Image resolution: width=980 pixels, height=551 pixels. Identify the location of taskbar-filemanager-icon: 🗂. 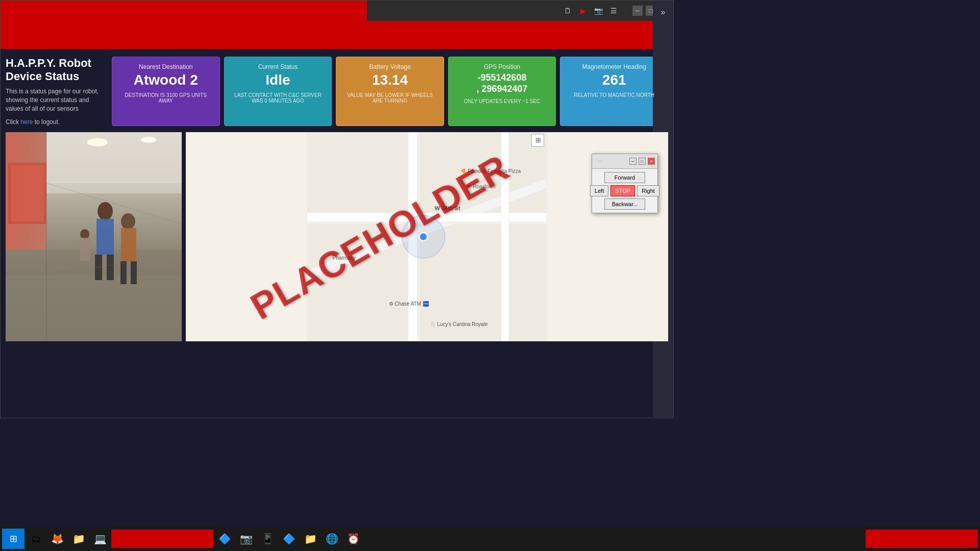
(36, 539).